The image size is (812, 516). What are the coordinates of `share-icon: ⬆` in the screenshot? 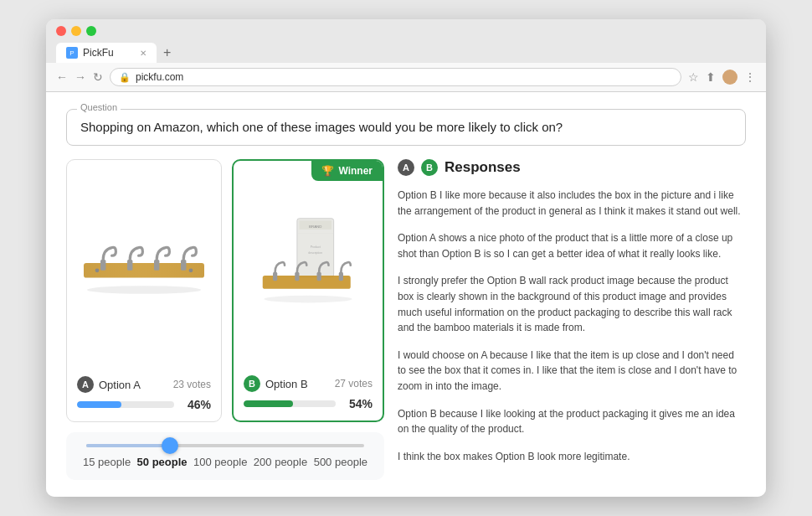 It's located at (711, 77).